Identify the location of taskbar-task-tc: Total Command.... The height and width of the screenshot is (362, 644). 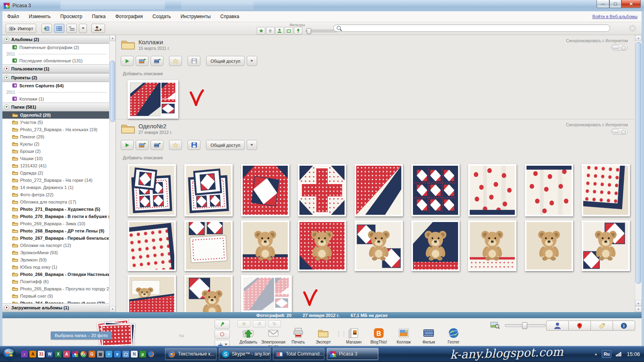
(299, 354).